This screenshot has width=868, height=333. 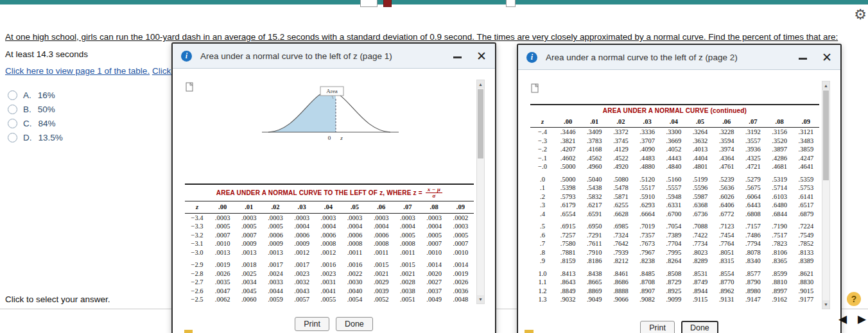 I want to click on table-row: .5.6915.6950.6985.7019.7054.7088.7123.71…, so click(x=675, y=226).